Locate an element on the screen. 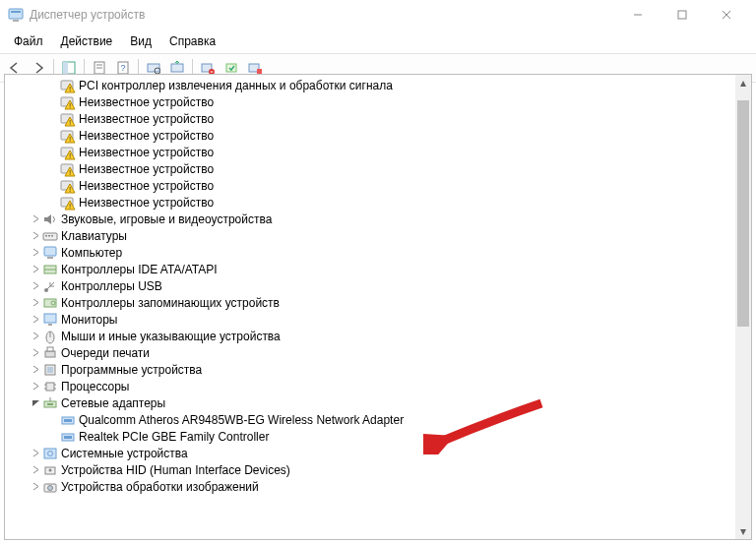  tree-category-software: Программные устройства is located at coordinates (370, 370).